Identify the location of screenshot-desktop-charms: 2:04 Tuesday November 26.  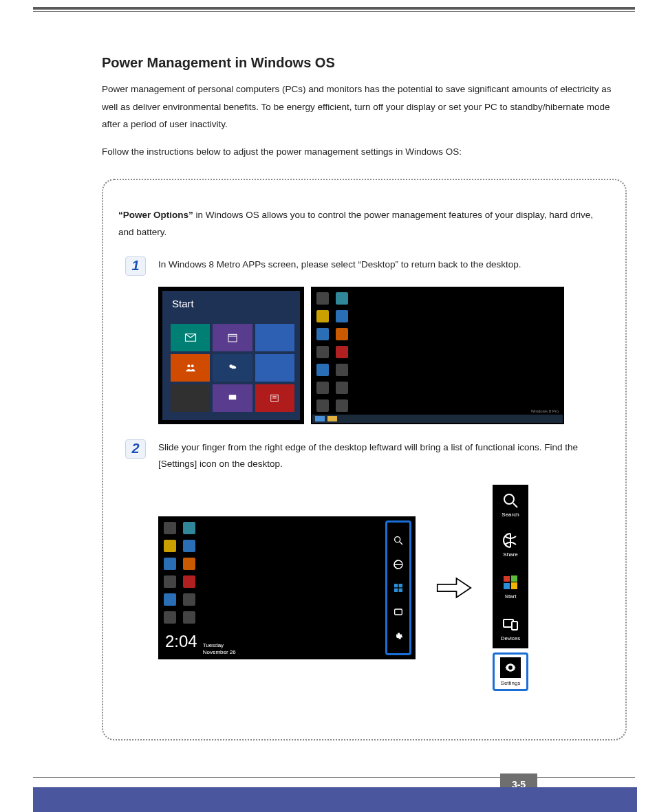
(287, 588).